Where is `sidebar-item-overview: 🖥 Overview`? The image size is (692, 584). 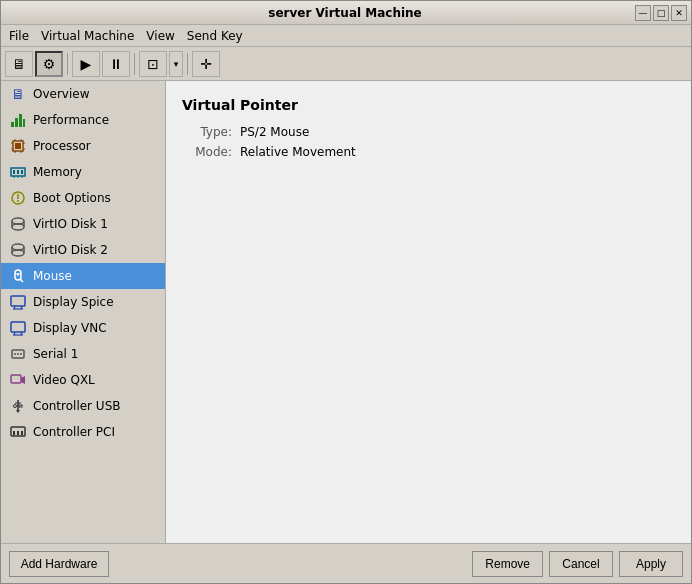
sidebar-item-overview: 🖥 Overview is located at coordinates (83, 94).